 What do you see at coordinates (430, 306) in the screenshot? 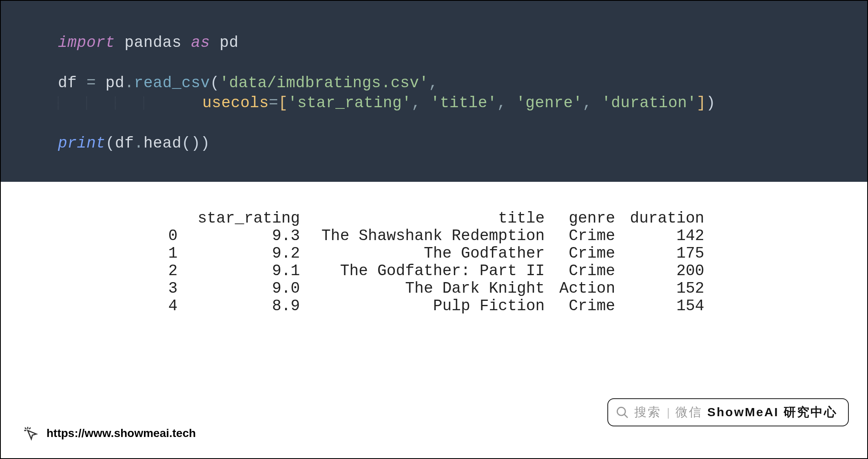
I see `cell-title: Pulp Fiction` at bounding box center [430, 306].